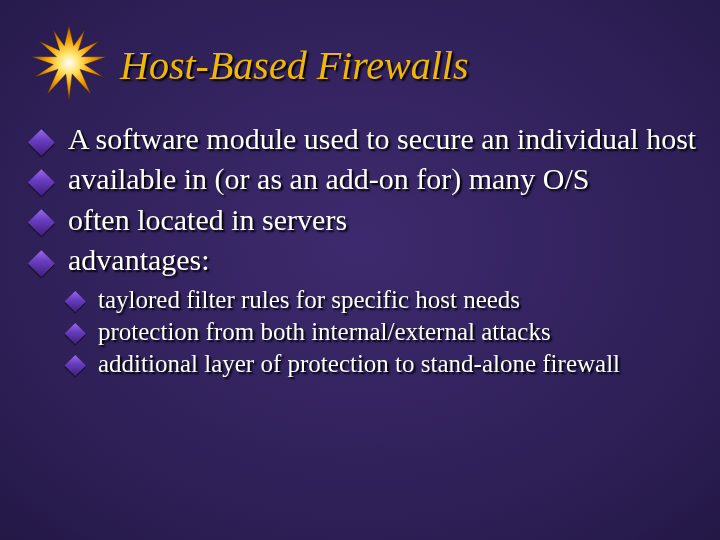 Image resolution: width=720 pixels, height=540 pixels. I want to click on bullet-text: advantages:, so click(139, 260).